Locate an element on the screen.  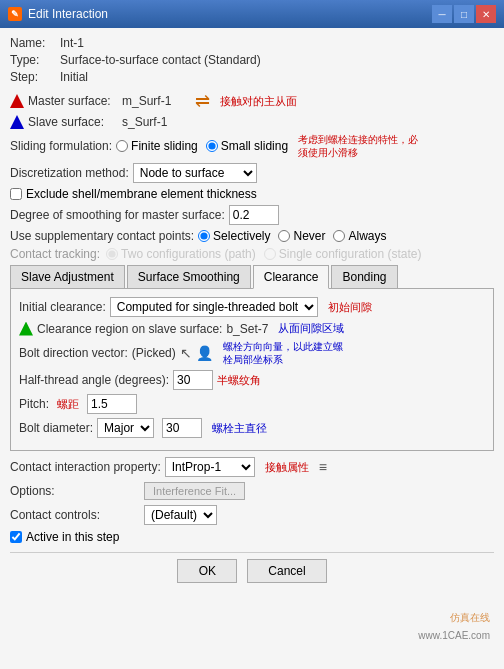
master-surface-value: m_Surf-1 is located at coordinates (146, 101).